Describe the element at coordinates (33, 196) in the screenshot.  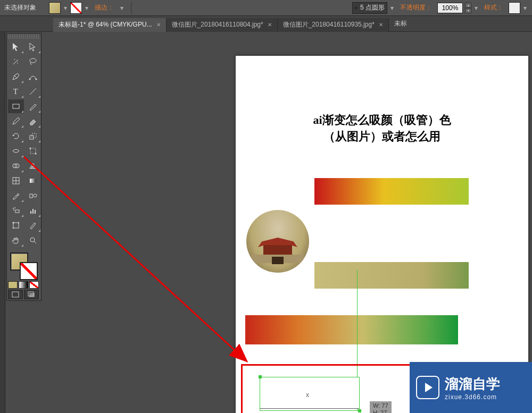
I see `blend-tool` at that location.